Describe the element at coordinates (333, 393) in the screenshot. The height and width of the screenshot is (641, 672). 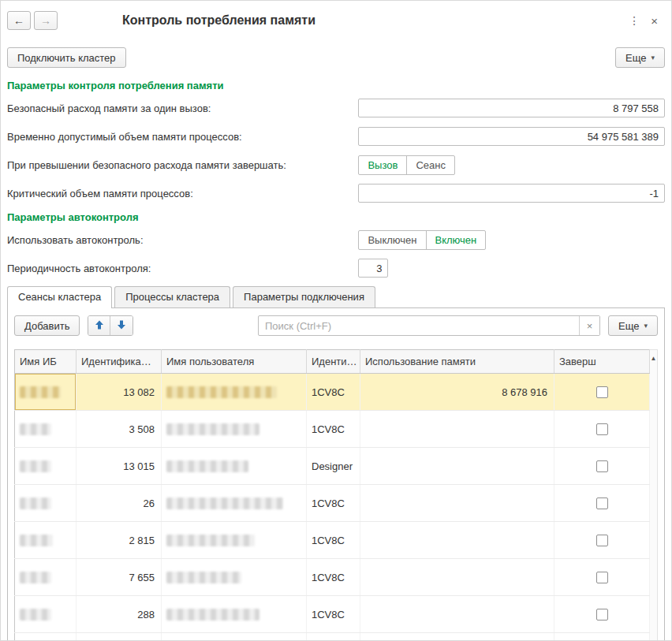
I see `table-row: 13 082 1CV8C 8 678 916` at that location.